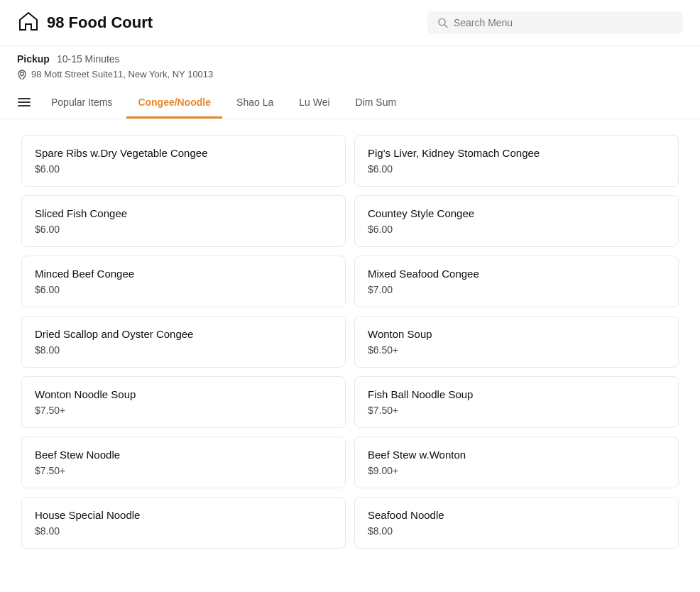 This screenshot has width=700, height=592. I want to click on menu-item: Dried Scallop and Oyster Congee $8.00, so click(183, 342).